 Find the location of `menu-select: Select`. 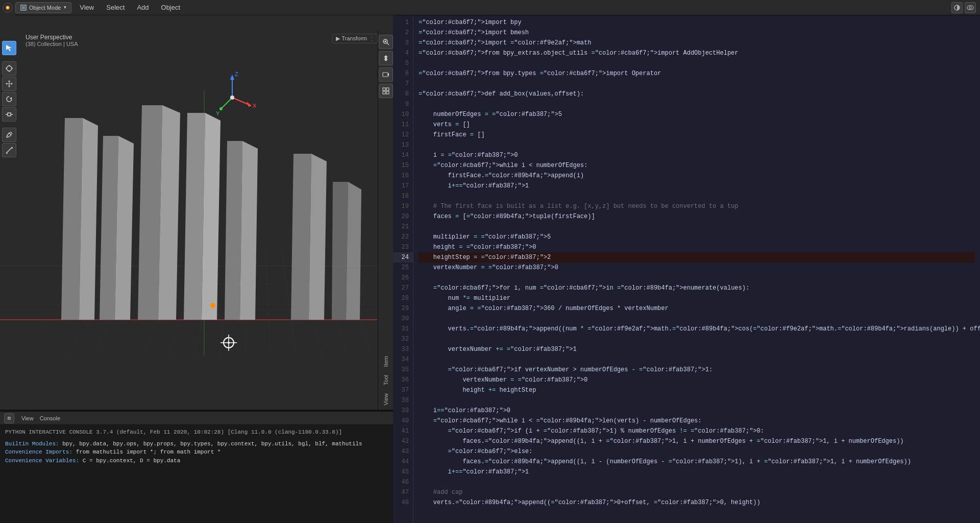

menu-select: Select is located at coordinates (115, 7).